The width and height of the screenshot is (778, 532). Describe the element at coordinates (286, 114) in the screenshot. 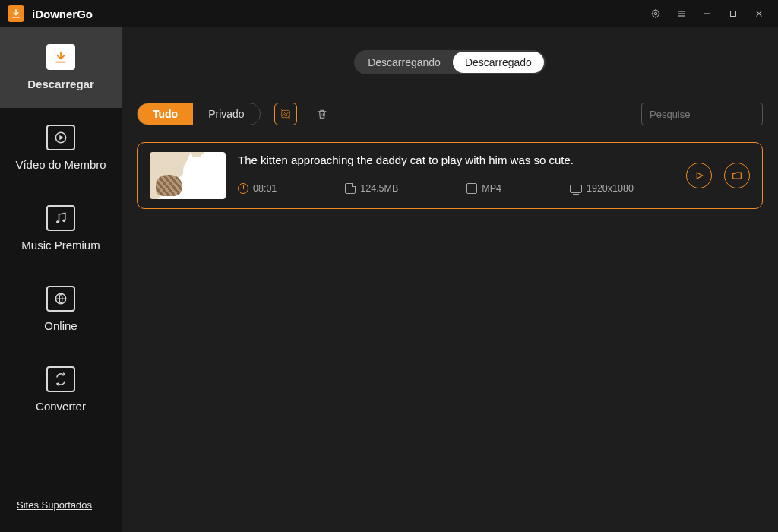

I see `no-preview-button` at that location.